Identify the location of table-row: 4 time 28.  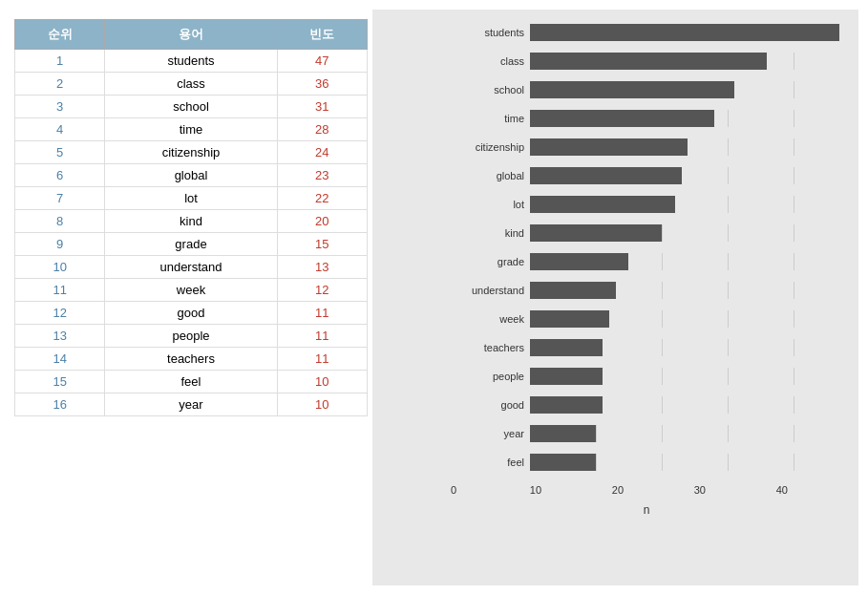
(191, 130).